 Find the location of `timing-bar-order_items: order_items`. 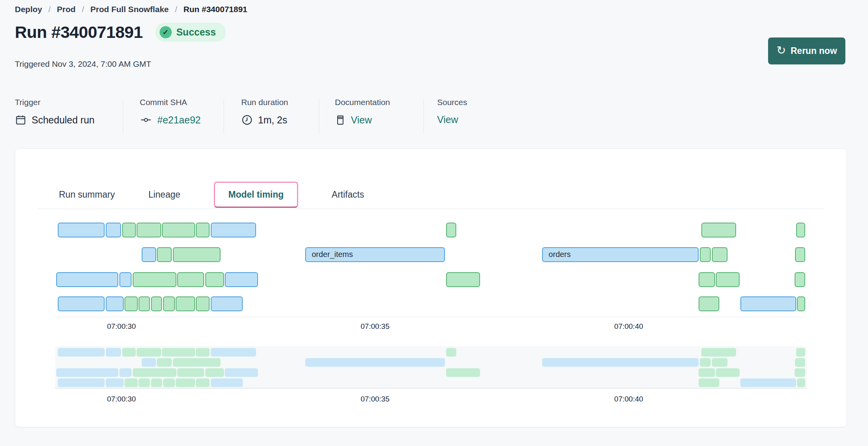

timing-bar-order_items: order_items is located at coordinates (375, 255).